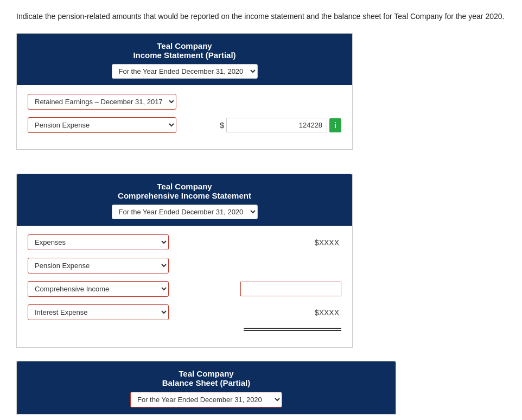 Image resolution: width=522 pixels, height=420 pixels. What do you see at coordinates (184, 187) in the screenshot?
I see `comp-company-name: Teal Company` at bounding box center [184, 187].